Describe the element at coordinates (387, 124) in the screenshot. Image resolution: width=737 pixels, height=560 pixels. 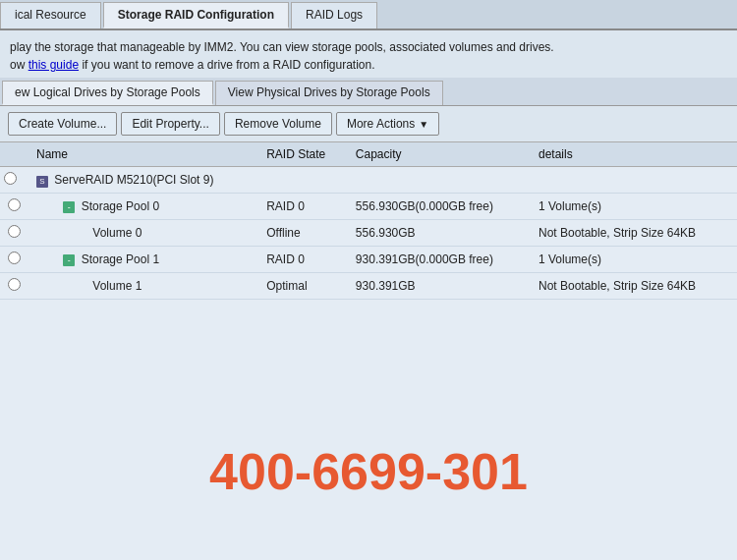
I see `more-actions-button: More Actions ▼` at that location.